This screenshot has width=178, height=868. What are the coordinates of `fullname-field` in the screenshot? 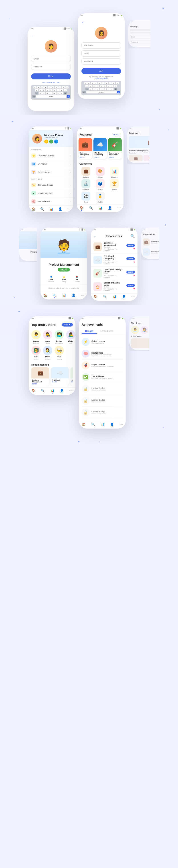 It's located at (101, 45).